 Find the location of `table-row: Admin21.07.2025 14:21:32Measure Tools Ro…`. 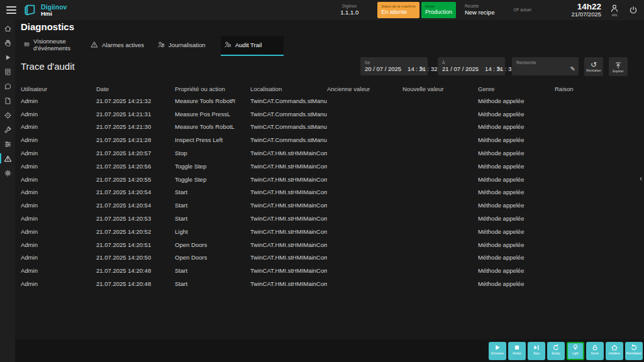

table-row: Admin21.07.2025 14:21:32Measure Tools Ro… is located at coordinates (332, 101).